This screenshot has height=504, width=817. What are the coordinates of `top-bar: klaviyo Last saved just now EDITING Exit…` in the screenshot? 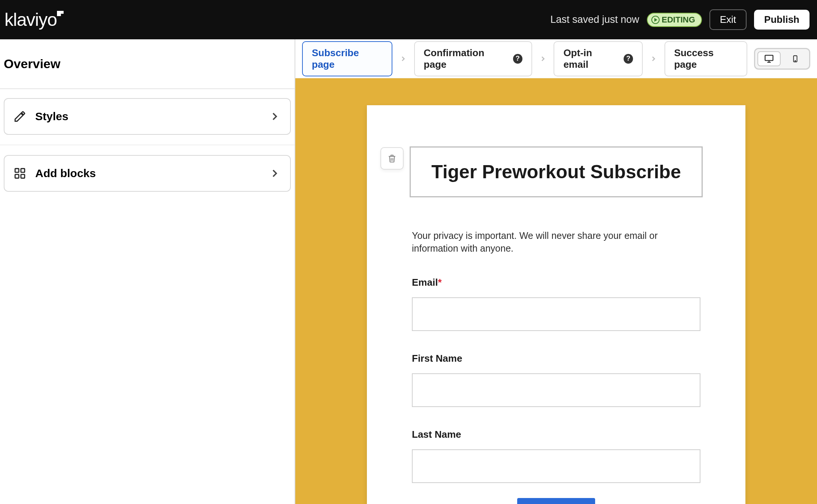 It's located at (408, 19).